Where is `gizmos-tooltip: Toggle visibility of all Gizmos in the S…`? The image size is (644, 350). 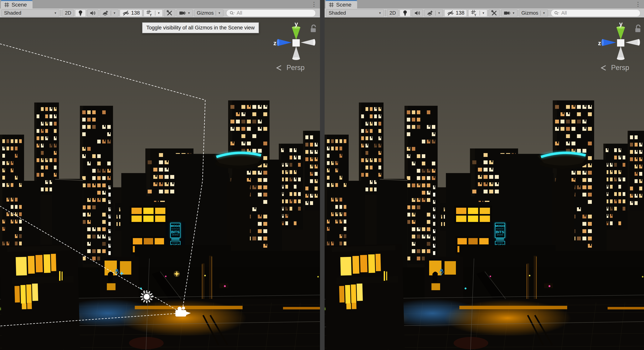 gizmos-tooltip: Toggle visibility of all Gizmos in the S… is located at coordinates (200, 28).